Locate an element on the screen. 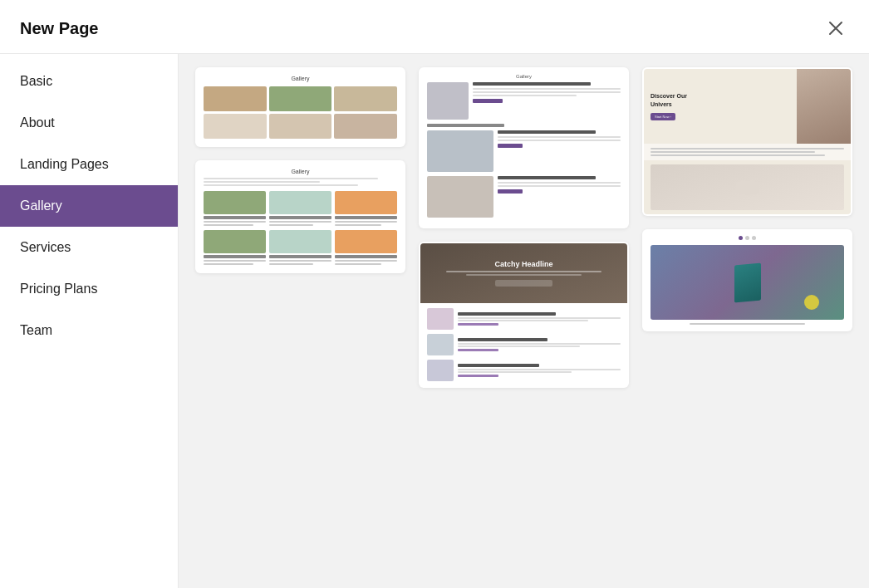 The width and height of the screenshot is (869, 588). sidebar-item-services: Services is located at coordinates (89, 247).